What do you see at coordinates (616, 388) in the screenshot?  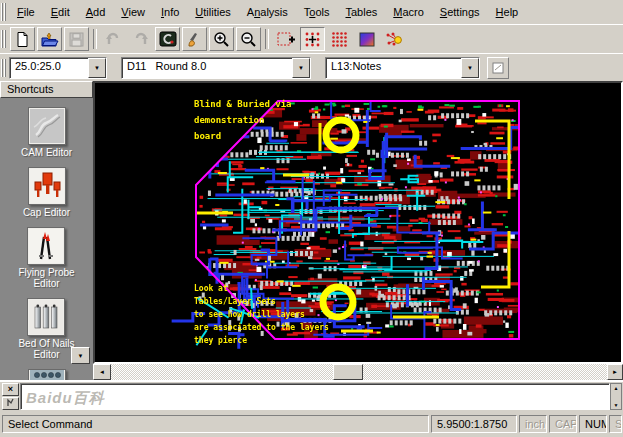 I see `scroll-up-icon: ▲` at bounding box center [616, 388].